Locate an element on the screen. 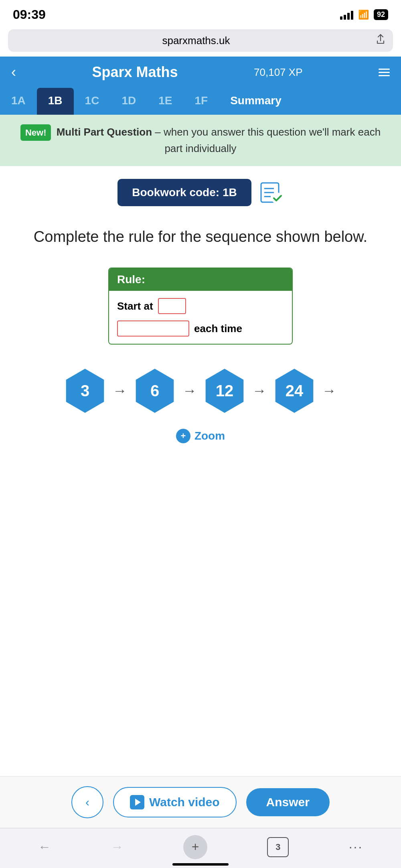  browser-nav: ← → + 3 ··· is located at coordinates (200, 848).